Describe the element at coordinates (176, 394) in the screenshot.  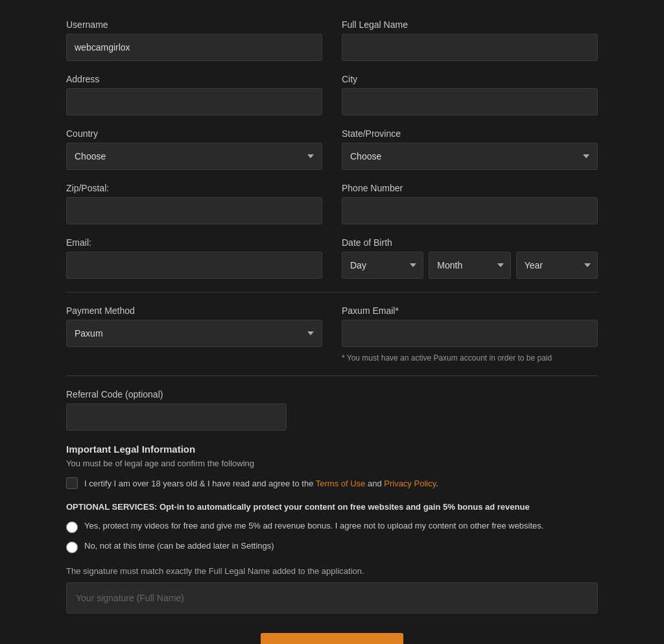
I see `referral-label: Referral Code (optional)` at that location.